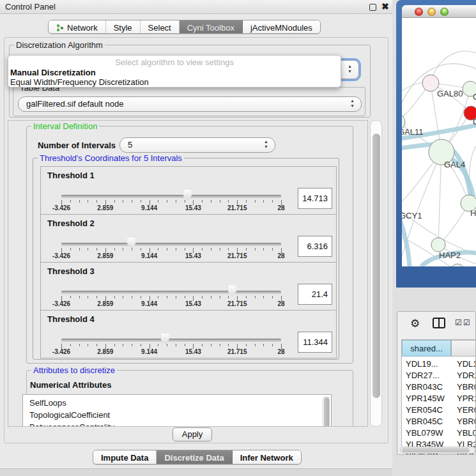  Describe the element at coordinates (281, 27) in the screenshot. I see `tab-jactivemnodules: jActiveMNodules` at that location.